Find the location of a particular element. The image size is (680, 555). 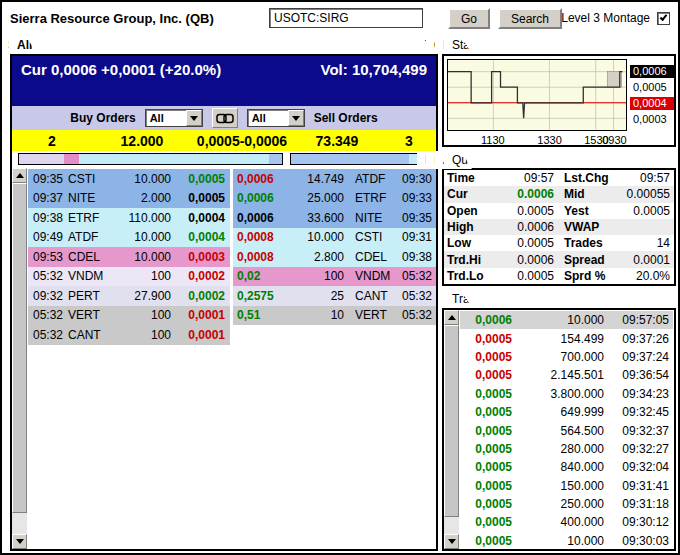

trade-row: 0,0005 700.000 09:37:24 is located at coordinates (566, 357).